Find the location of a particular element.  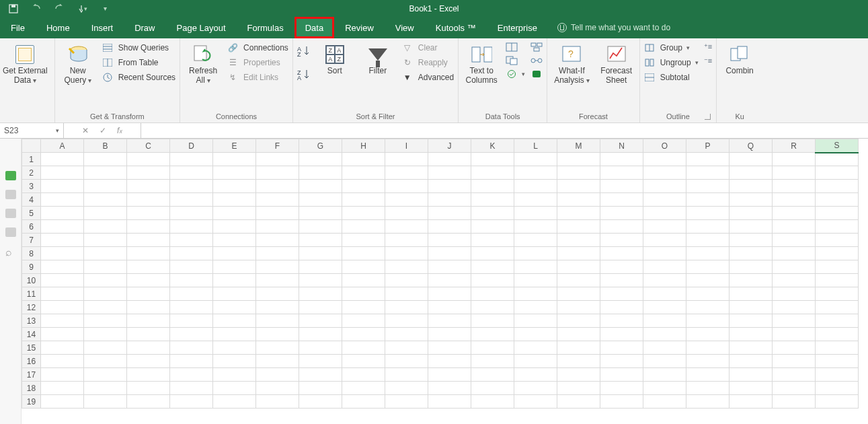

data-validation-button: ▾ is located at coordinates (515, 74).